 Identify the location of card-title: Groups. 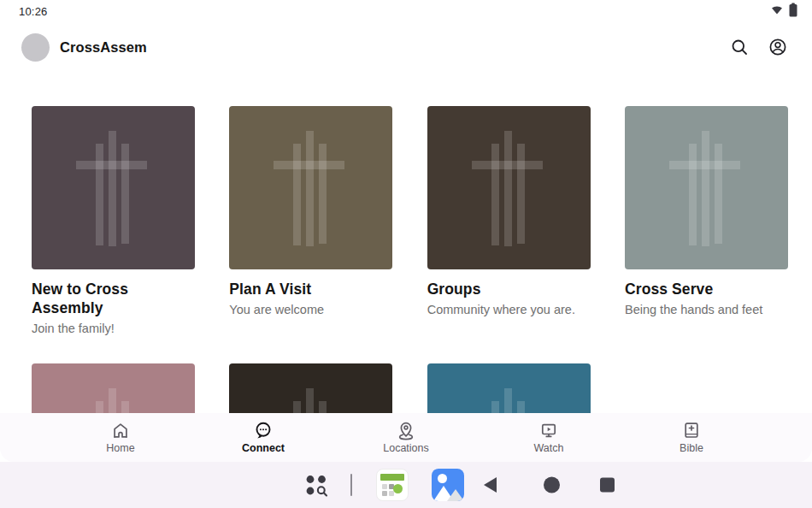
(504, 289).